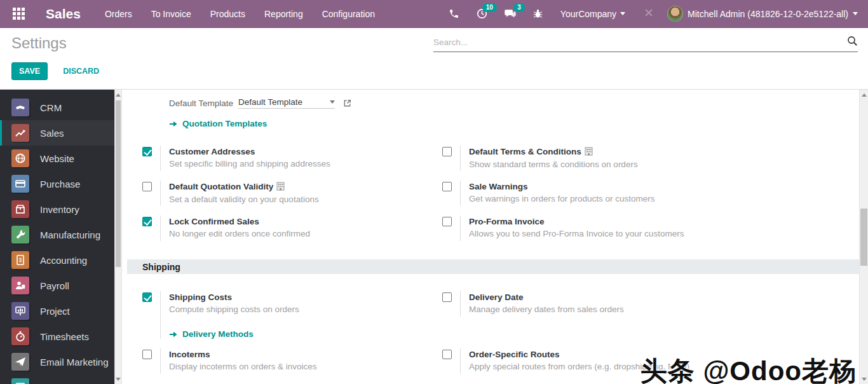 This screenshot has width=868, height=384. I want to click on setting-incoterms: Incoterms Display incoterms on orders & …, so click(292, 361).